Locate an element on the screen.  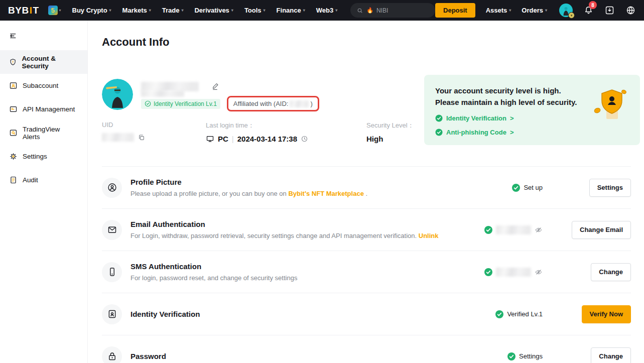
search-bar: 🔥 NIBI is located at coordinates (393, 10).